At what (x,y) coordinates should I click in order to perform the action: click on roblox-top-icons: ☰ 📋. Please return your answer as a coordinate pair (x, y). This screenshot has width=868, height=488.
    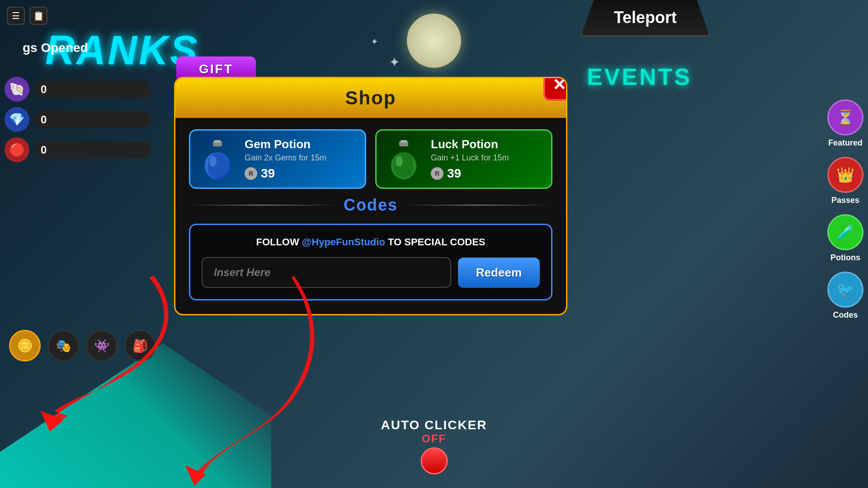
    Looking at the image, I should click on (27, 16).